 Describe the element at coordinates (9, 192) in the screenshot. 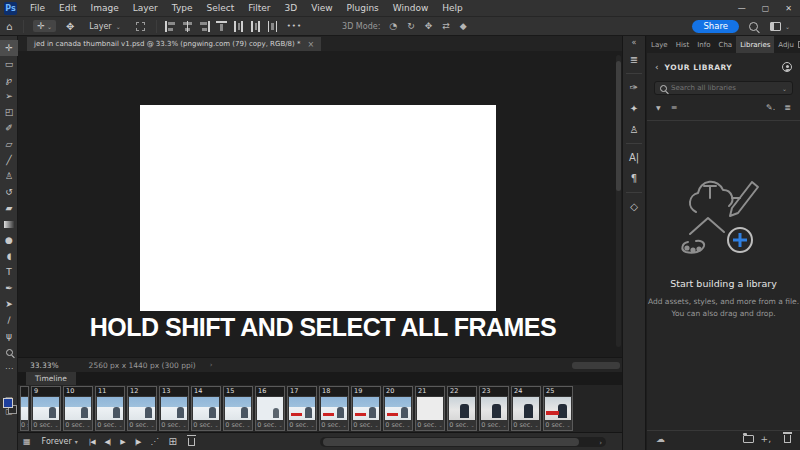

I see `history-brush-tool: ↺` at that location.